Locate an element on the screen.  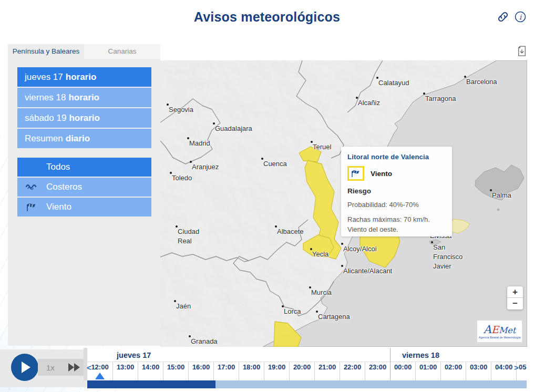
tab-peninsula-baleares: Península y Baleares is located at coordinates (46, 51).